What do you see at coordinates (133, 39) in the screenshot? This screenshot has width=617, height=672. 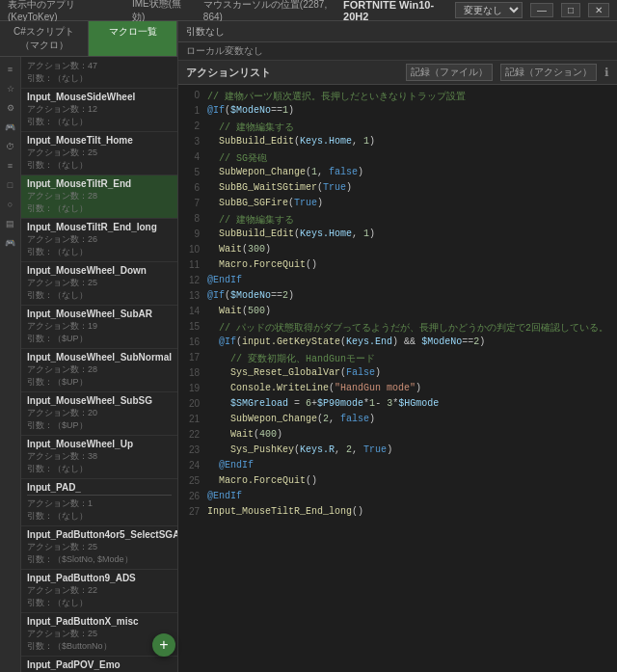 I see `tab-macro-list: マクロ一覧` at bounding box center [133, 39].